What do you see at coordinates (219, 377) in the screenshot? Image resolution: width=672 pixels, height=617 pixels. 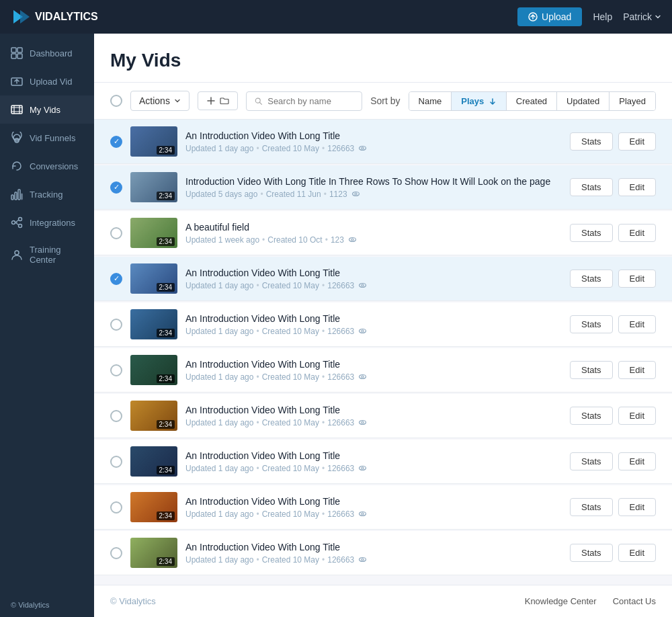 I see `video-updated-6: Updated 1 day ago` at bounding box center [219, 377].